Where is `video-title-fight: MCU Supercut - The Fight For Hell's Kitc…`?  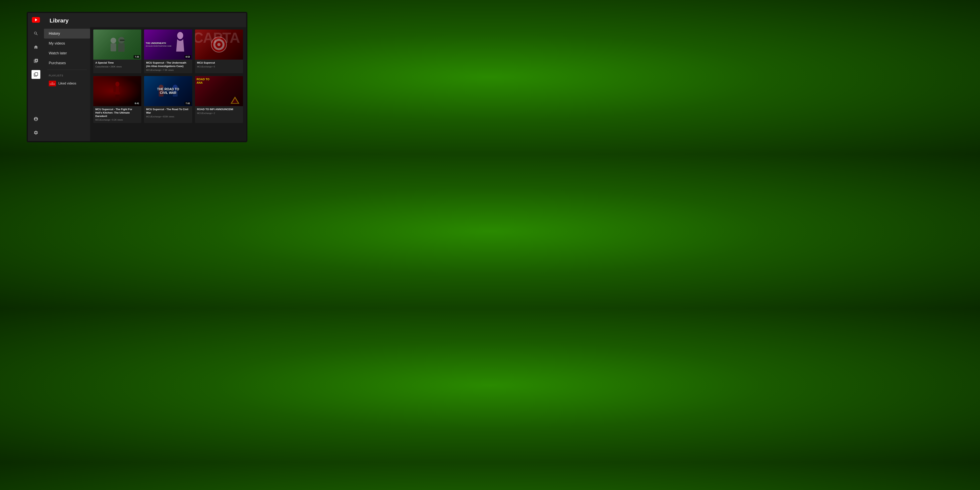 video-title-fight: MCU Supercut - The Fight For Hell's Kitc… is located at coordinates (117, 113).